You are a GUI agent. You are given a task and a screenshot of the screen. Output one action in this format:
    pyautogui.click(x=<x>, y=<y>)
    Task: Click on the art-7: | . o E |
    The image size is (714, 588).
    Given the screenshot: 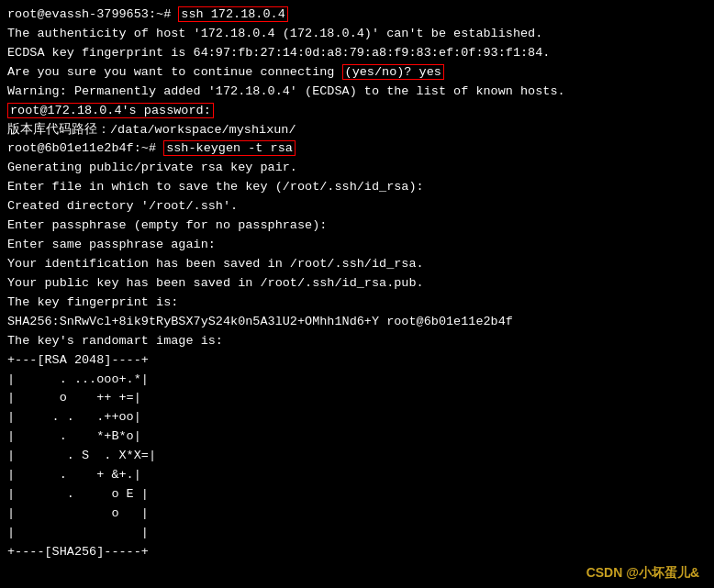 What is the action you would take?
    pyautogui.click(x=357, y=495)
    